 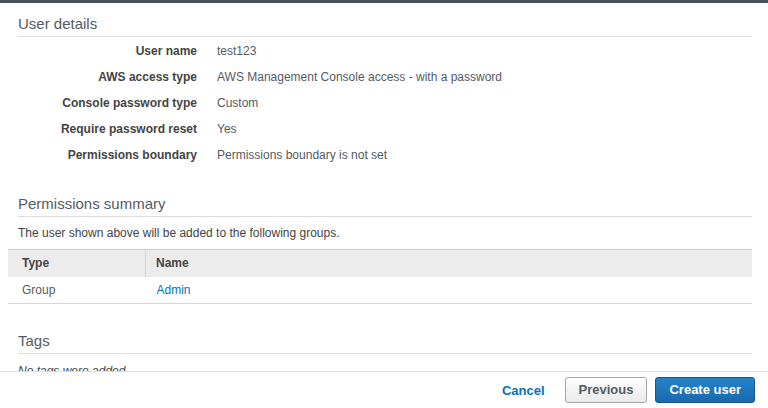 What do you see at coordinates (380, 276) in the screenshot?
I see `groups-table: Type Name Group Admin` at bounding box center [380, 276].